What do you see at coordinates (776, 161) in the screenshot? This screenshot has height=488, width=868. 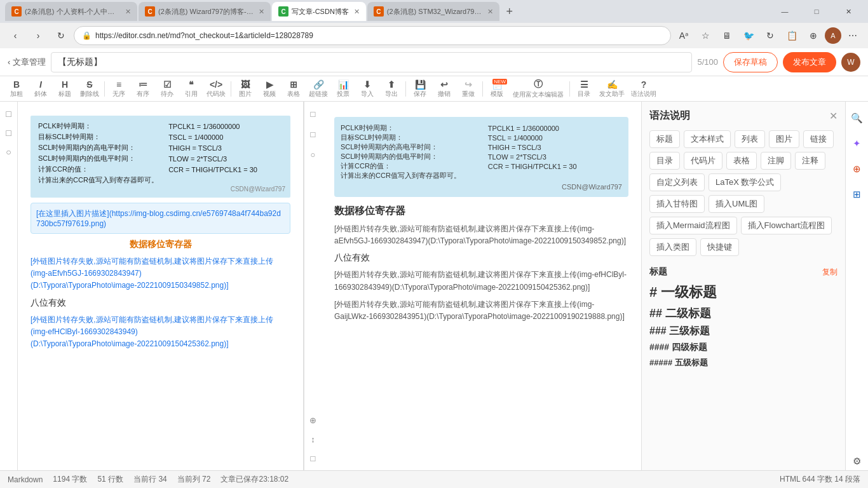 I see `grammar-tag-footnote: 注脚` at bounding box center [776, 161].